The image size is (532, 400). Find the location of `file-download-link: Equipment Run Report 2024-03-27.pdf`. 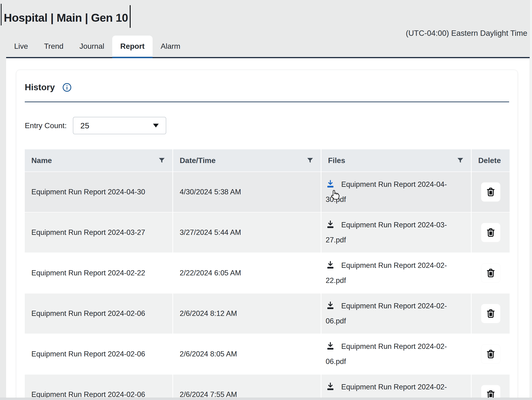

file-download-link: Equipment Run Report 2024-03-27.pdf is located at coordinates (391, 233).